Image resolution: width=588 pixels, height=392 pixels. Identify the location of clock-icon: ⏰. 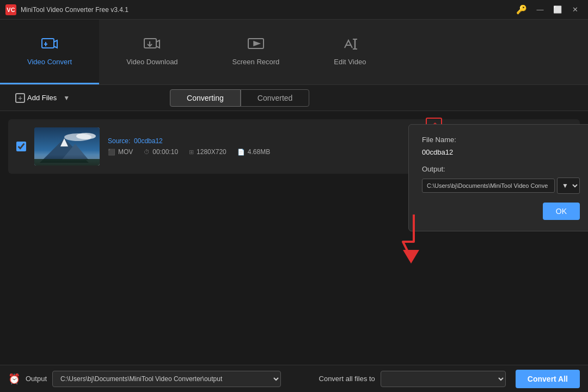
(14, 379).